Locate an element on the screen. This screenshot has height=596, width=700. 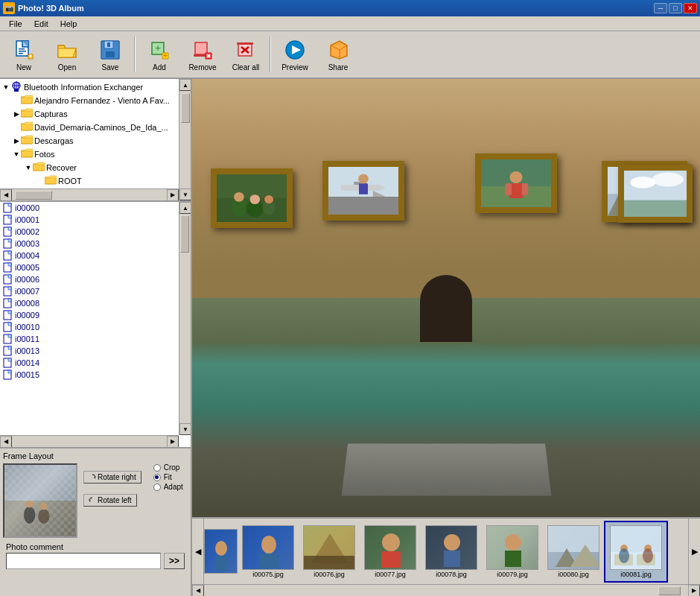
tree-item-recover: ▼ Recover is located at coordinates (89, 168).